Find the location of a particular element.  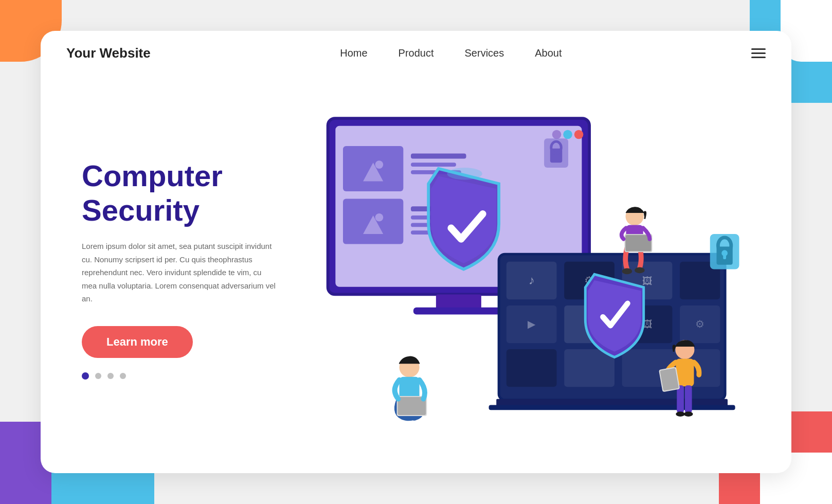

site-logo: Your Website is located at coordinates (108, 53).